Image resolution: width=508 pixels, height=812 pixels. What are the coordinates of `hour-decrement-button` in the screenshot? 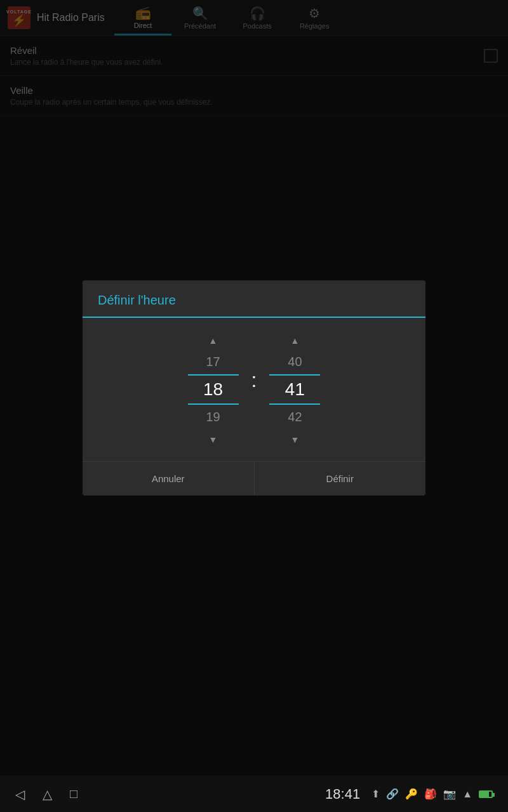 It's located at (213, 439).